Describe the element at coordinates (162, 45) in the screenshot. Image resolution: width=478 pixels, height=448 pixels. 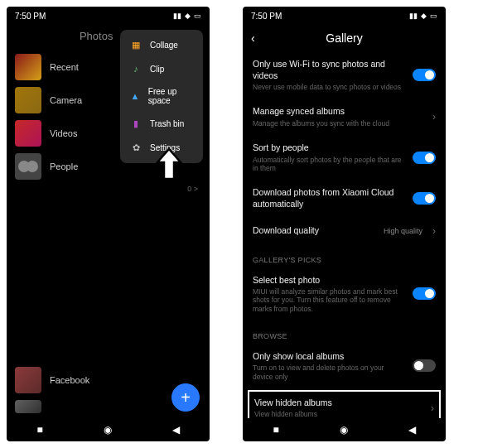
I see `menu-collage: ▦ Collage` at that location.